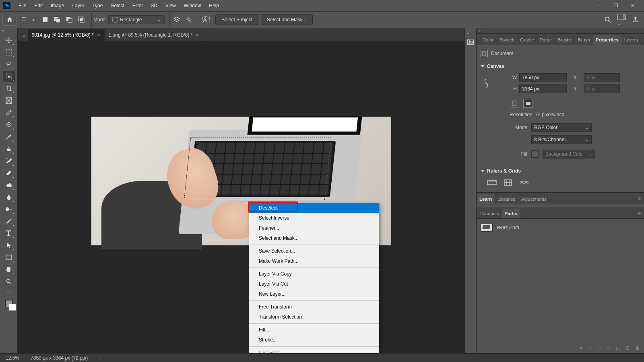 The image size is (644, 362). What do you see at coordinates (136, 20) in the screenshot?
I see `mode-dropdown: Rectangle ⌄` at bounding box center [136, 20].